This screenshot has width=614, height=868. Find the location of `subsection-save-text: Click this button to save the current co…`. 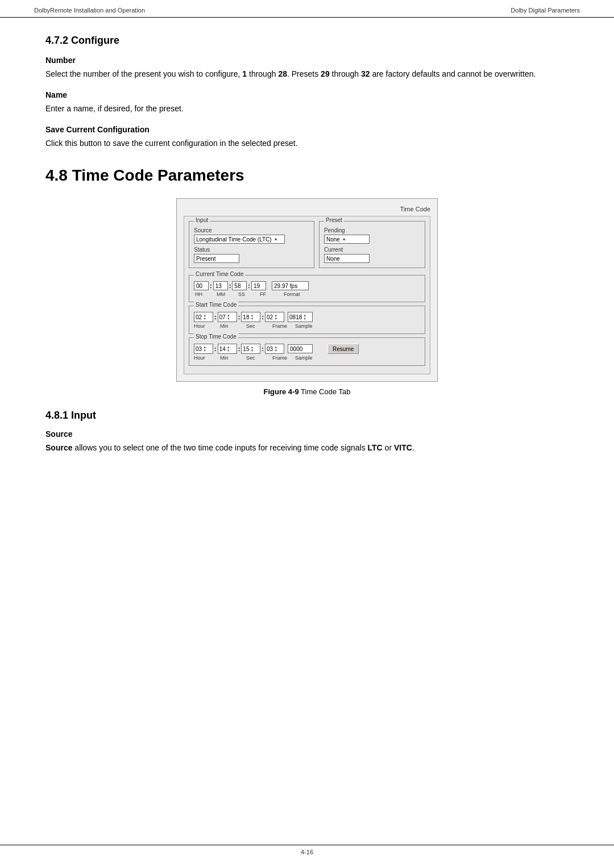

subsection-save-text: Click this button to save the current co… is located at coordinates (307, 143).